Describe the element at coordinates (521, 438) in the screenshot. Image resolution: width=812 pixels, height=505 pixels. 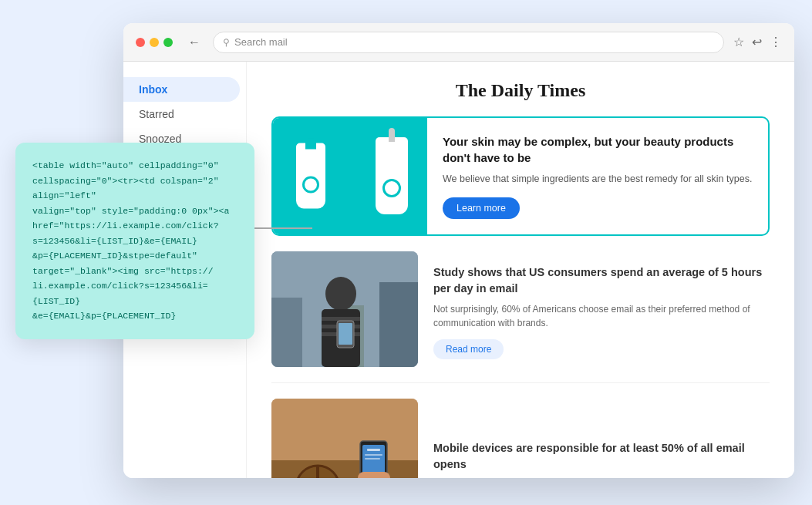
I see `article-card-2: Mobile devices are responsible for at le…` at that location.